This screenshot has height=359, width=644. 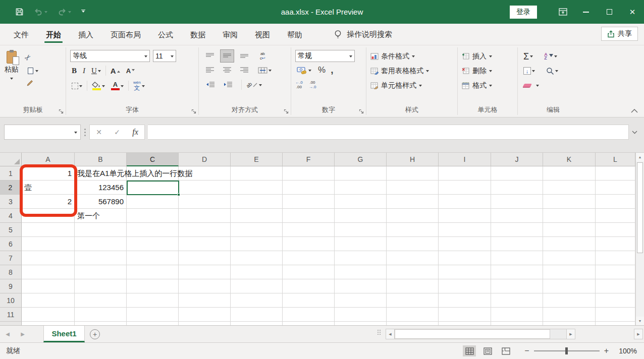 I want to click on cell-F6, so click(x=309, y=244).